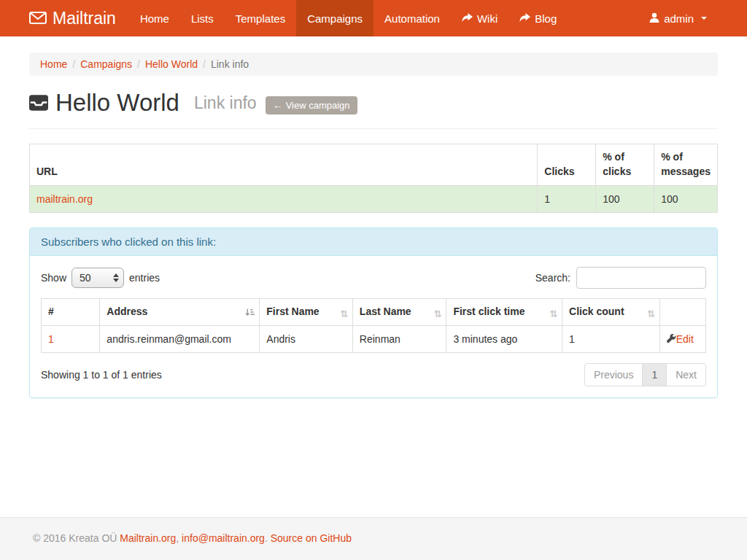  What do you see at coordinates (671, 340) in the screenshot?
I see `wrench-icon` at bounding box center [671, 340].